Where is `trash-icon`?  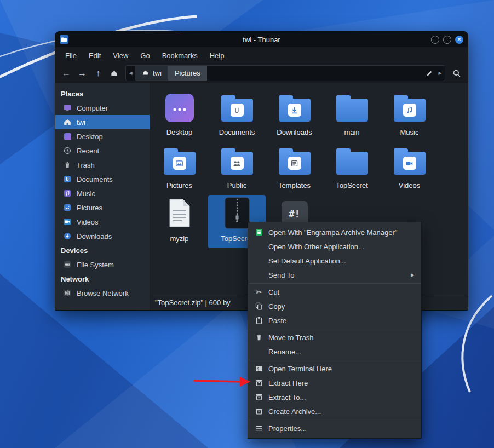 trash-icon is located at coordinates (259, 337).